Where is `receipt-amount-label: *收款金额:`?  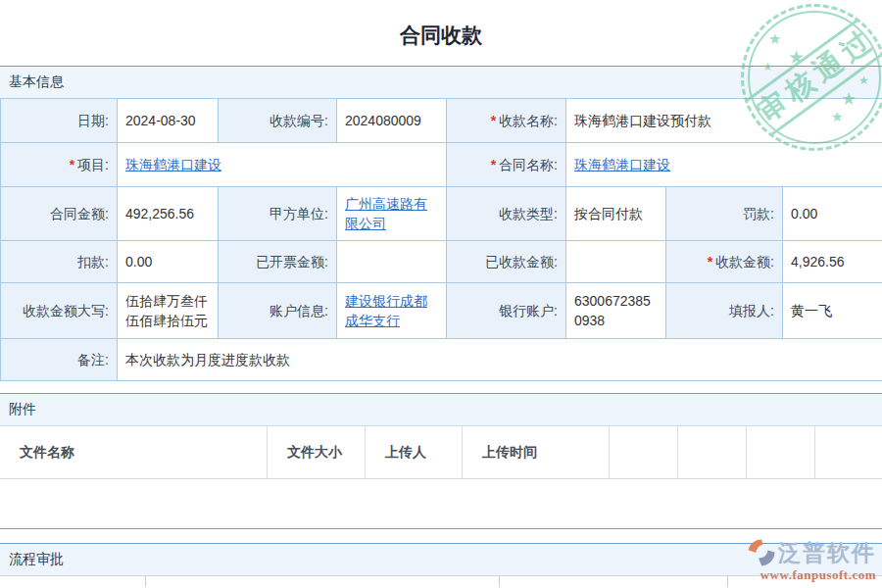
receipt-amount-label: *收款金额: is located at coordinates (725, 263).